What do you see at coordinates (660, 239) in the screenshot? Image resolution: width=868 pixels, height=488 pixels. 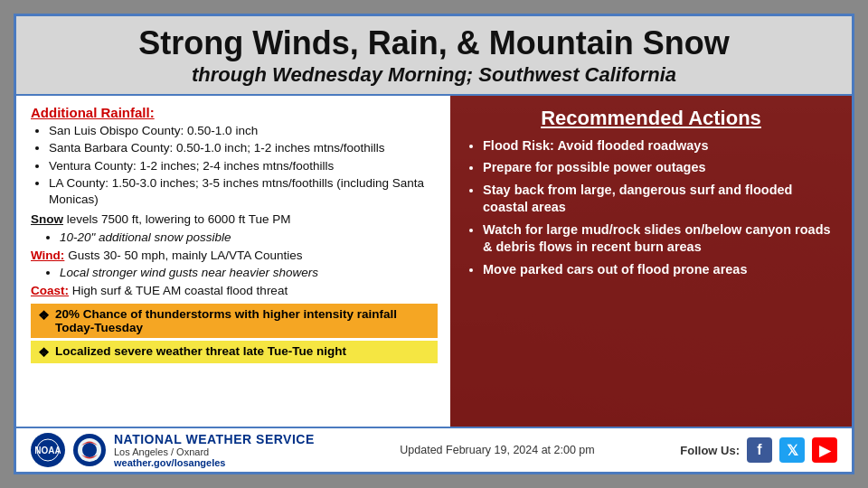 I see `rec-item: Watch for large mud/rock slides on/below…` at bounding box center [660, 239].